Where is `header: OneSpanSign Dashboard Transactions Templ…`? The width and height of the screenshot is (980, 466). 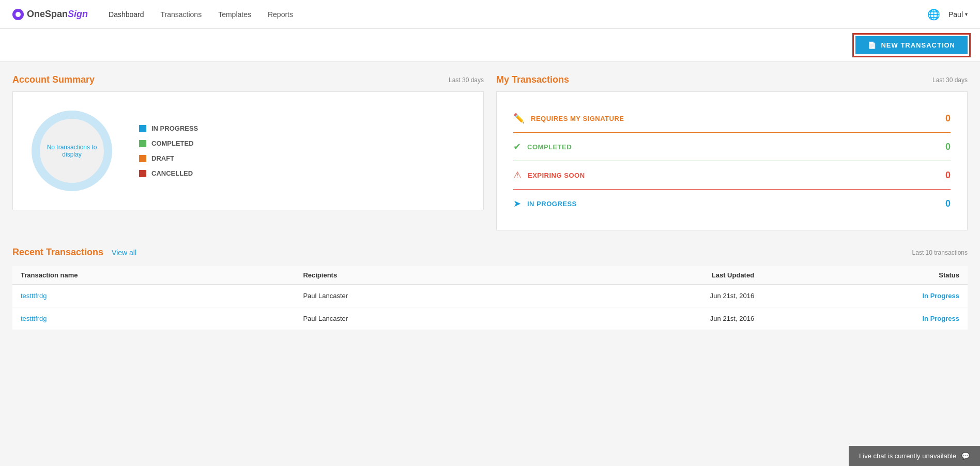 header: OneSpanSign Dashboard Transactions Templ… is located at coordinates (490, 14).